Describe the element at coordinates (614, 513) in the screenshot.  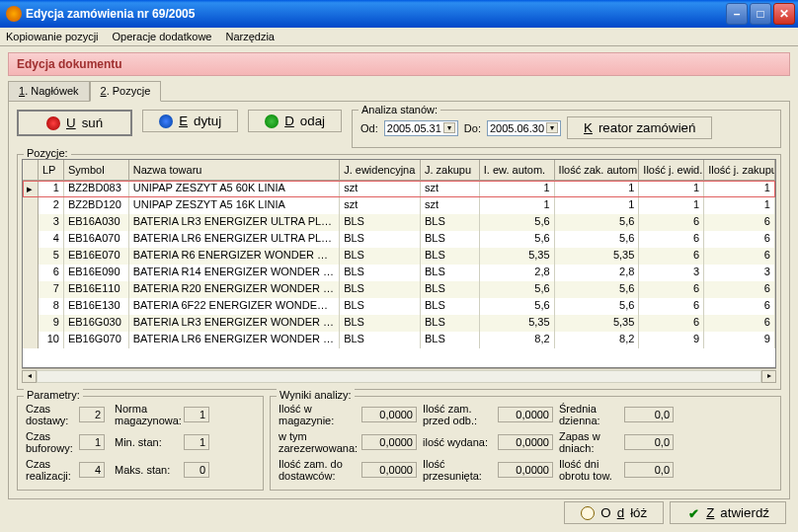
I see `odloz-button: Odłóż` at that location.